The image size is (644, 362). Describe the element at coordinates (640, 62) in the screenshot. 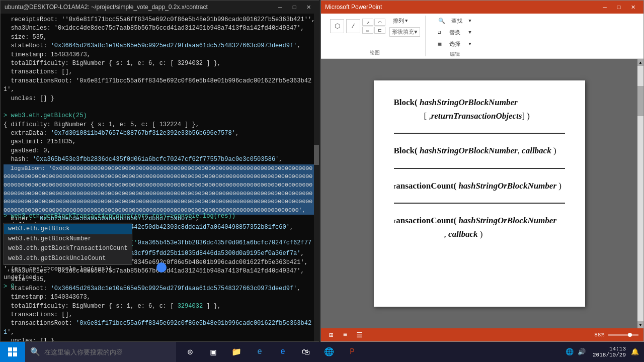

I see `ppt-scroll-up-button: ▲` at that location.